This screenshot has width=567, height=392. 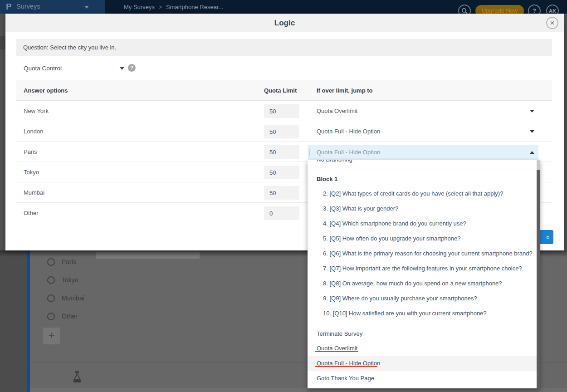 What do you see at coordinates (565, 132) in the screenshot?
I see `dimmed-right-edge` at bounding box center [565, 132].